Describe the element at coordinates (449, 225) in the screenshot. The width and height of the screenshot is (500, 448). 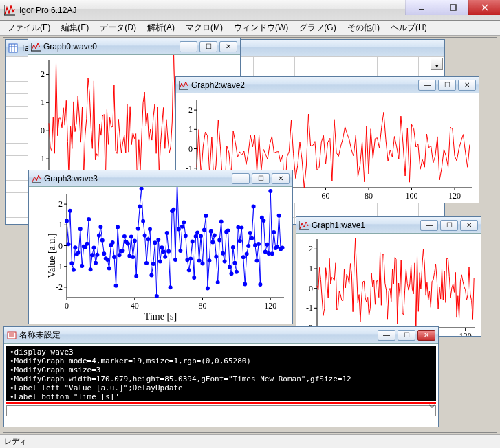
I see `graph1-maximize-button: ☐` at that location.